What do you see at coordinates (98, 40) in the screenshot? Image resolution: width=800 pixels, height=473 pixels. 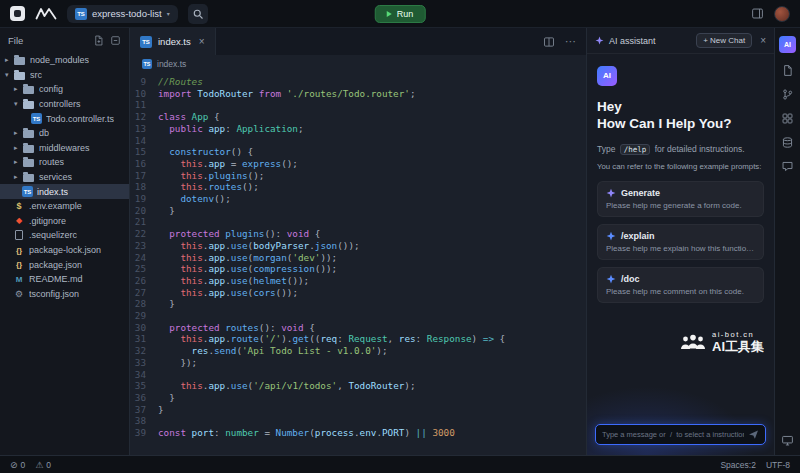 I see `new-file-icon` at bounding box center [98, 40].